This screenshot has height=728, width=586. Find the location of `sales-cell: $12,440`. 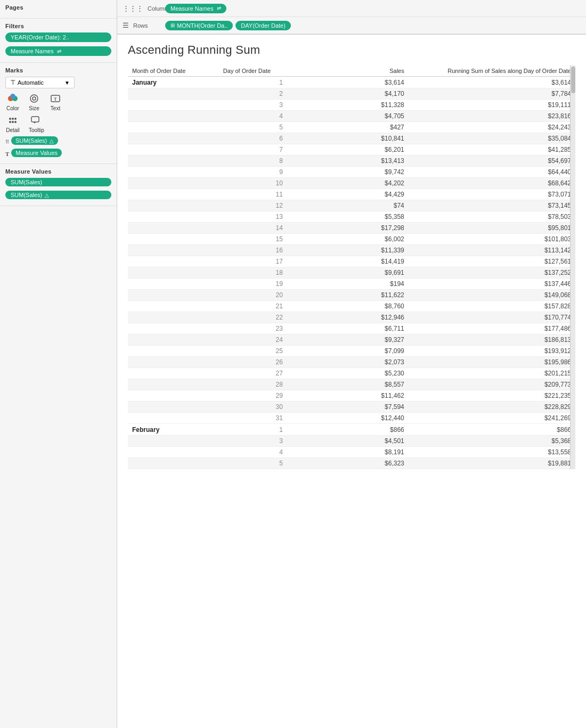

sales-cell: $12,440 is located at coordinates (348, 419).